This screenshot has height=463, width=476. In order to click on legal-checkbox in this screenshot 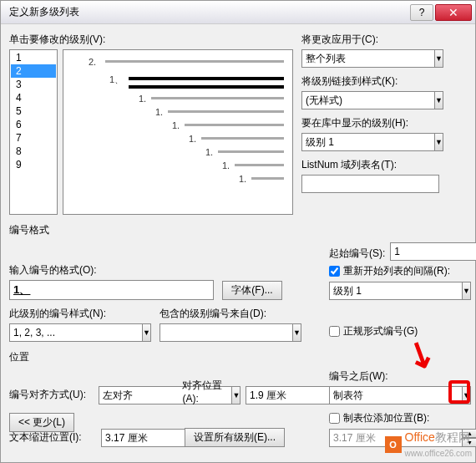, I will do `click(334, 331)`.